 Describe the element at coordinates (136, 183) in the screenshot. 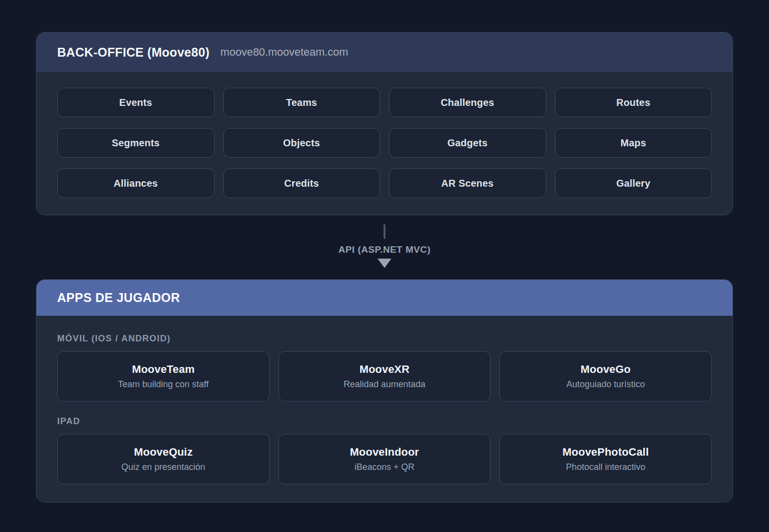

I see `module-node-alliances: Alliances` at that location.